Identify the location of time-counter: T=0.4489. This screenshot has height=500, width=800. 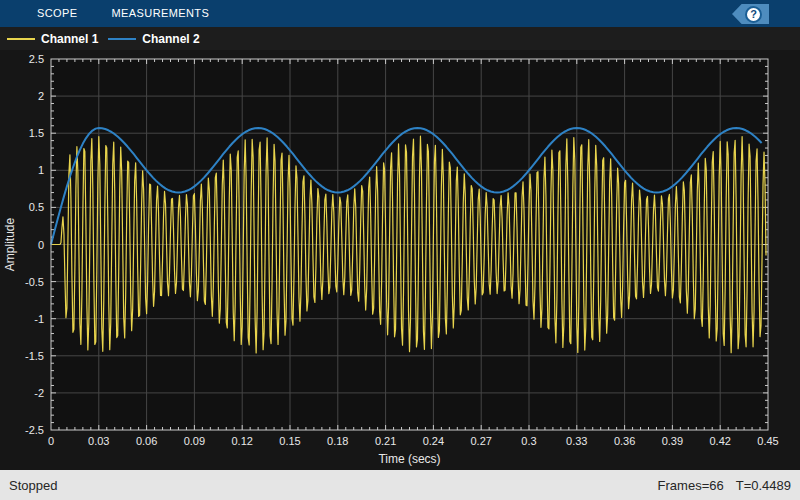
(764, 486).